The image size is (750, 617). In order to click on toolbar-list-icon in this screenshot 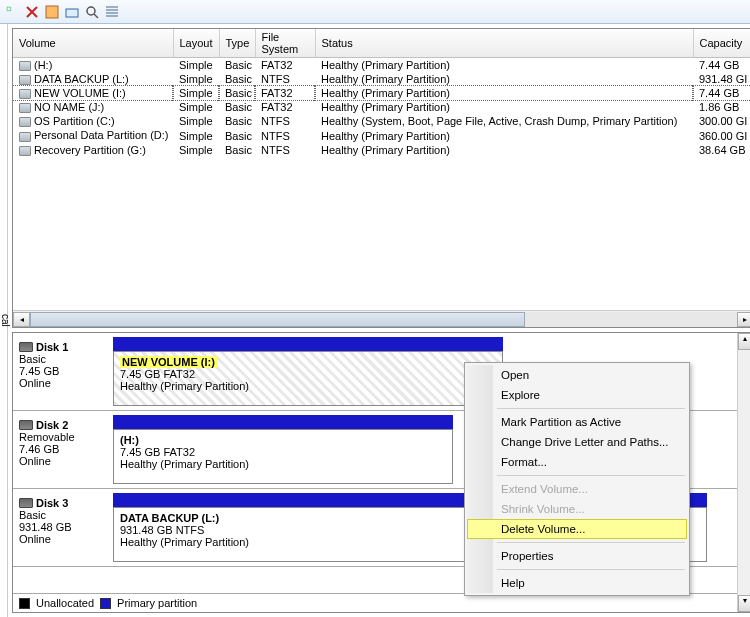, I will do `click(112, 12)`.